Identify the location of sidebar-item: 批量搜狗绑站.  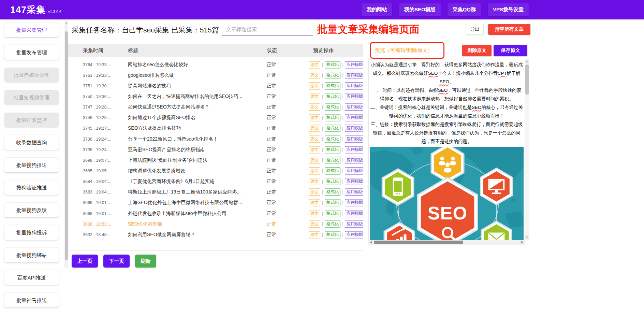
(31, 255).